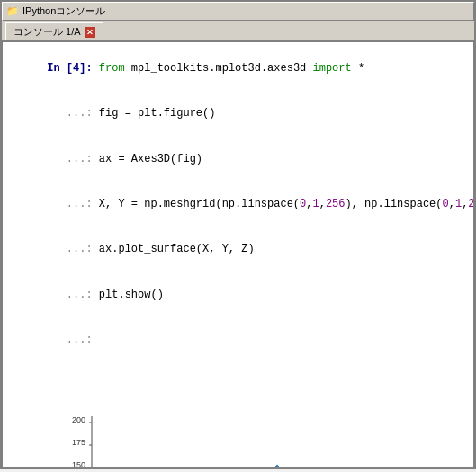  Describe the element at coordinates (69, 68) in the screenshot. I see `prompt-in4: In [4]:` at that location.